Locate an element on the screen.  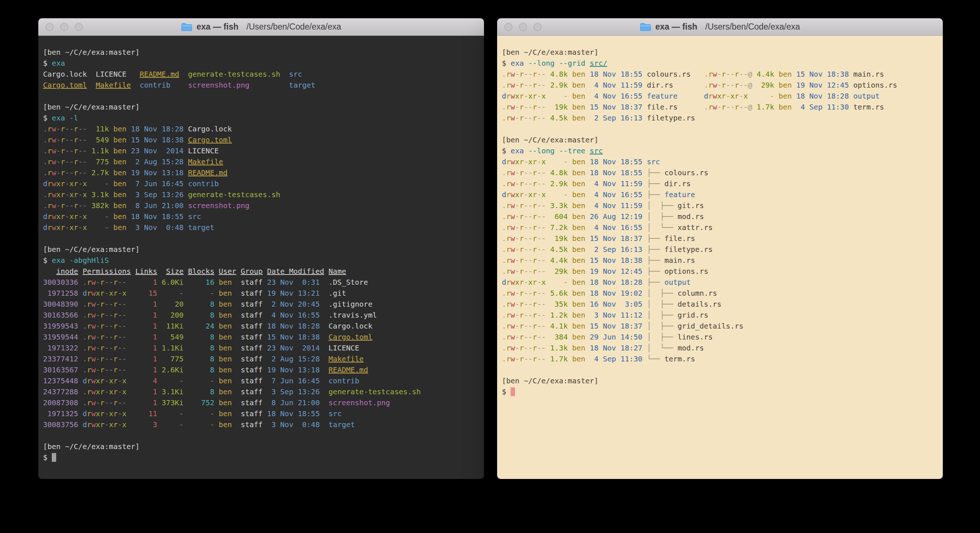
terminal-text: 4 Nov 16:55 is located at coordinates (291, 315).